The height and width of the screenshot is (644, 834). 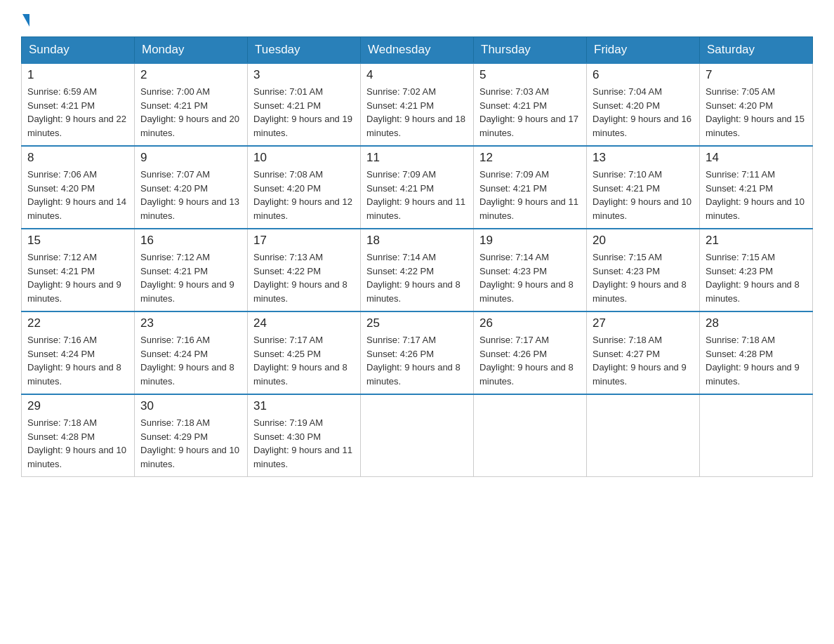 What do you see at coordinates (643, 270) in the screenshot?
I see `calendar-day-cell: 20 Sunrise: 7:15 AM Sunset: 4:23 PM Dayl…` at bounding box center [643, 270].